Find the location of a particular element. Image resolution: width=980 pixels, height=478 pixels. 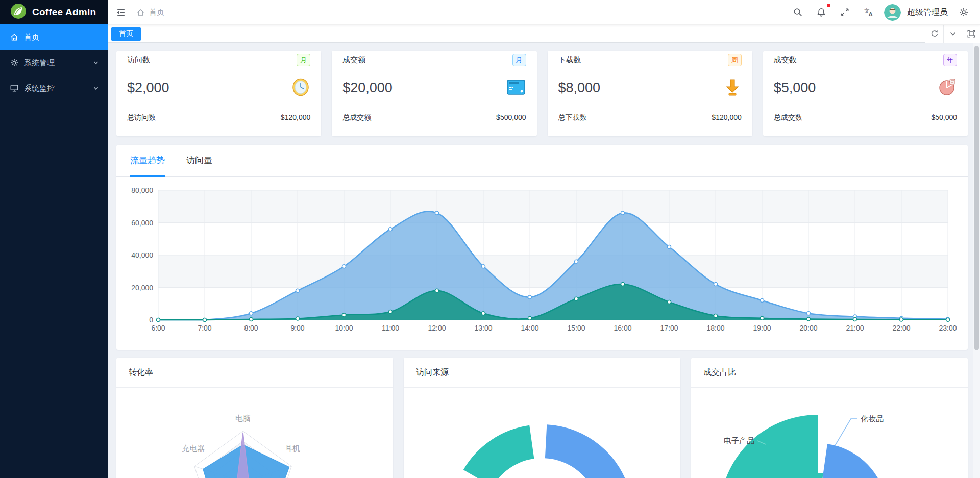

svg-text: 耳机 is located at coordinates (292, 448).